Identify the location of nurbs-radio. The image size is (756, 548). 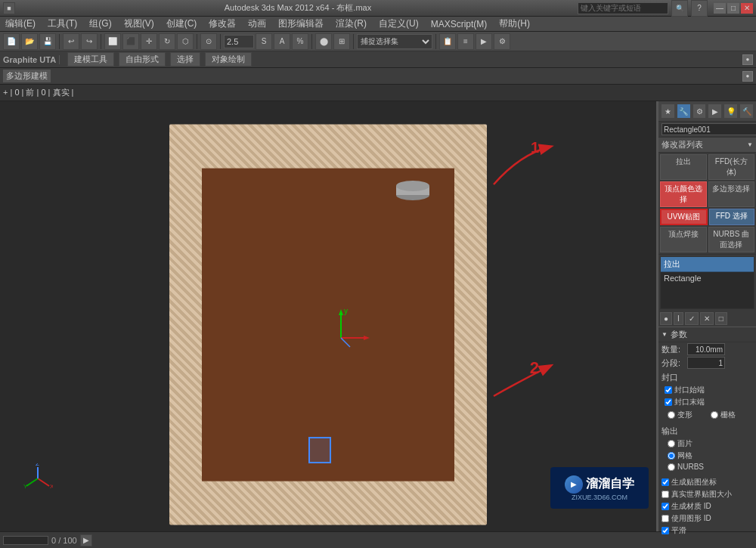
(671, 467).